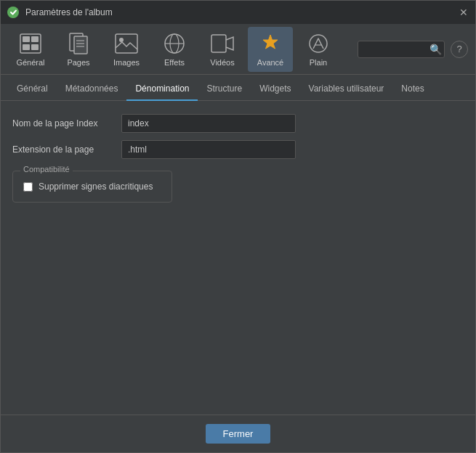 This screenshot has height=453, width=476. What do you see at coordinates (224, 90) in the screenshot?
I see `tab-structure: Structure` at bounding box center [224, 90].